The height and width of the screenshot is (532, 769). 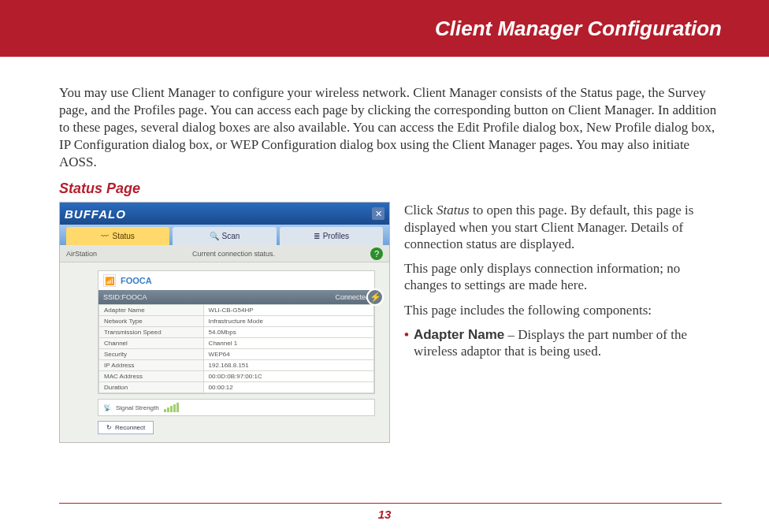 I want to click on cell-val: 54.0Mbps, so click(x=288, y=333).